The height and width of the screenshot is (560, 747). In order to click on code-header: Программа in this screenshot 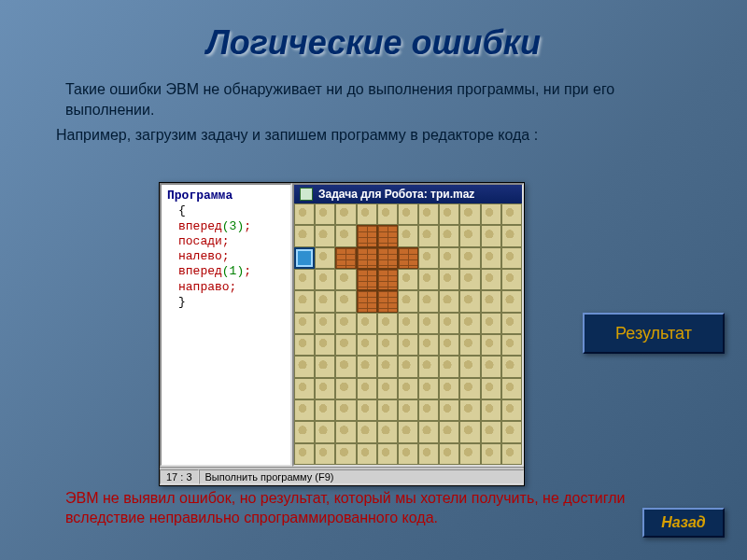, I will do `click(200, 196)`.